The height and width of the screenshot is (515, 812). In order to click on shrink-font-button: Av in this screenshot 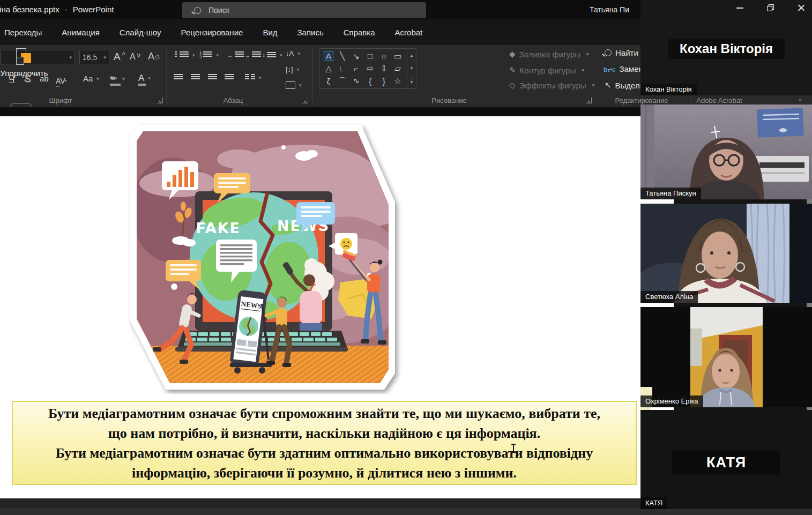, I will do `click(135, 57)`.